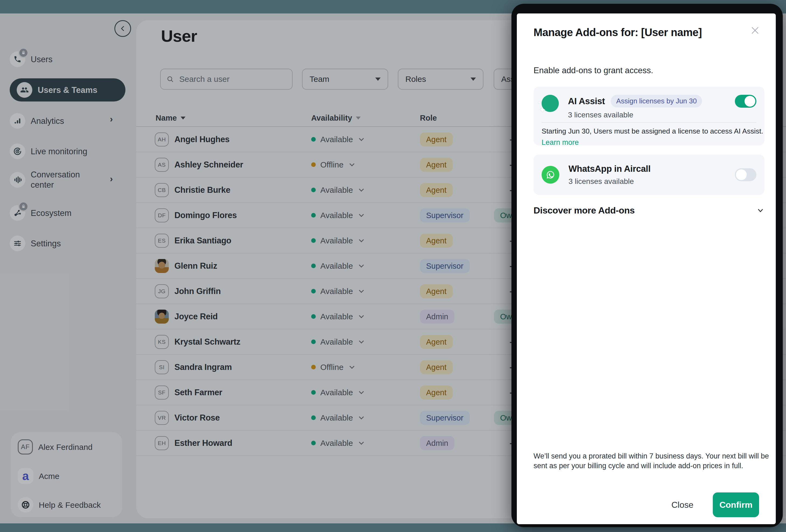 This screenshot has width=786, height=532. What do you see at coordinates (550, 103) in the screenshot?
I see `ai-assist-icon: ✦ ✦` at bounding box center [550, 103].